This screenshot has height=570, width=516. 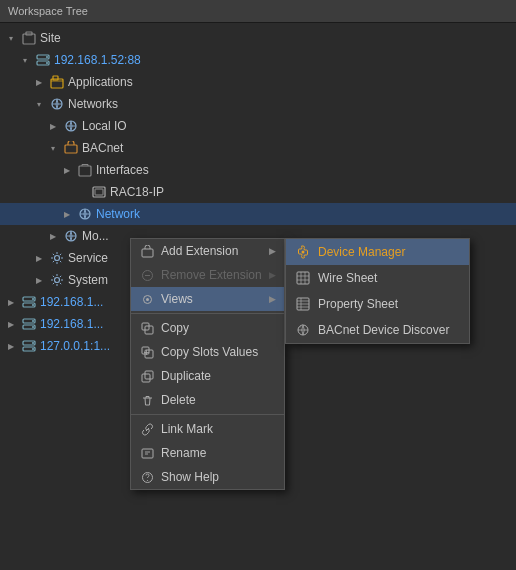 What do you see at coordinates (98, 60) in the screenshot?
I see `tree-label-ip1: 192.168.1.52:88` at bounding box center [98, 60].